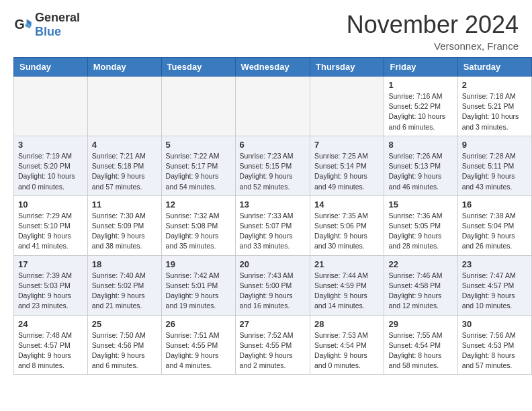 Image resolution: width=532 pixels, height=411 pixels. What do you see at coordinates (273, 106) in the screenshot?
I see `week-row-1: 1Sunrise: 7:16 AM Sunset: 5:22 PM Daylig…` at bounding box center [273, 106].